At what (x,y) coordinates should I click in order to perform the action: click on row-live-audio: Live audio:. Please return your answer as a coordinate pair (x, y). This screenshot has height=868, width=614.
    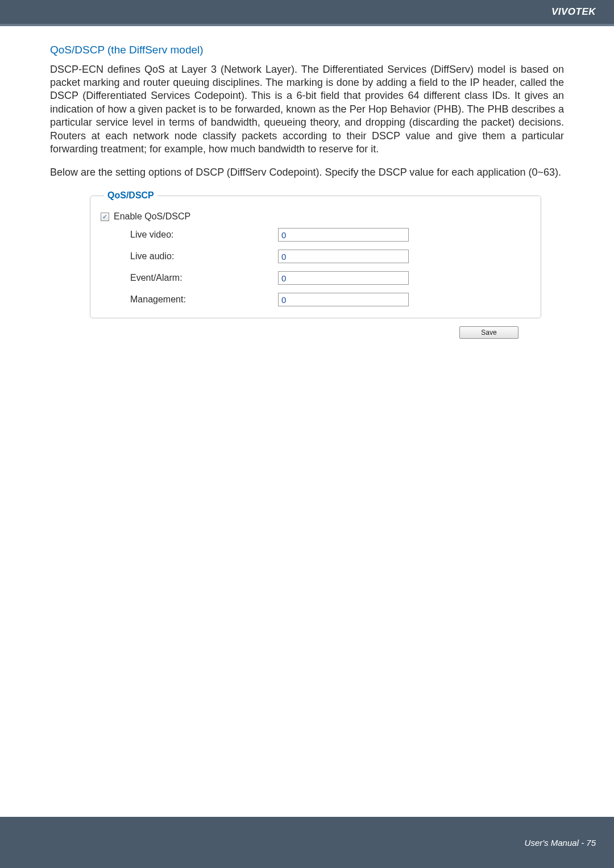
    Looking at the image, I should click on (330, 256).